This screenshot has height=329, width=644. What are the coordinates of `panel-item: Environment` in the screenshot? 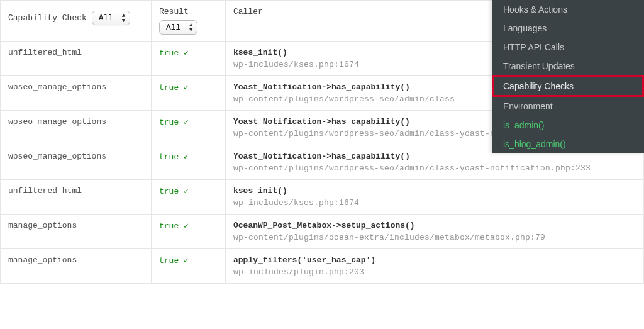 It's located at (568, 106).